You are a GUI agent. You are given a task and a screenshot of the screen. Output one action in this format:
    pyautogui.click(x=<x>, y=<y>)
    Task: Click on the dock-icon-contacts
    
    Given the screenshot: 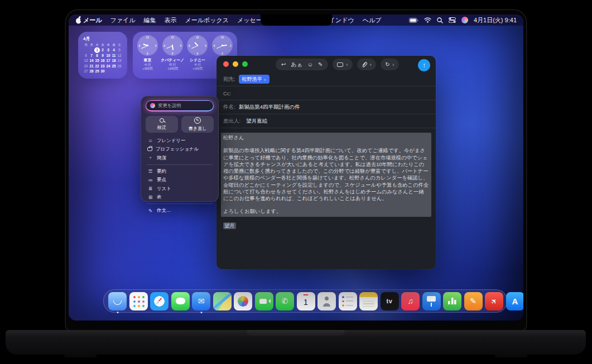 What is the action you would take?
    pyautogui.click(x=327, y=301)
    